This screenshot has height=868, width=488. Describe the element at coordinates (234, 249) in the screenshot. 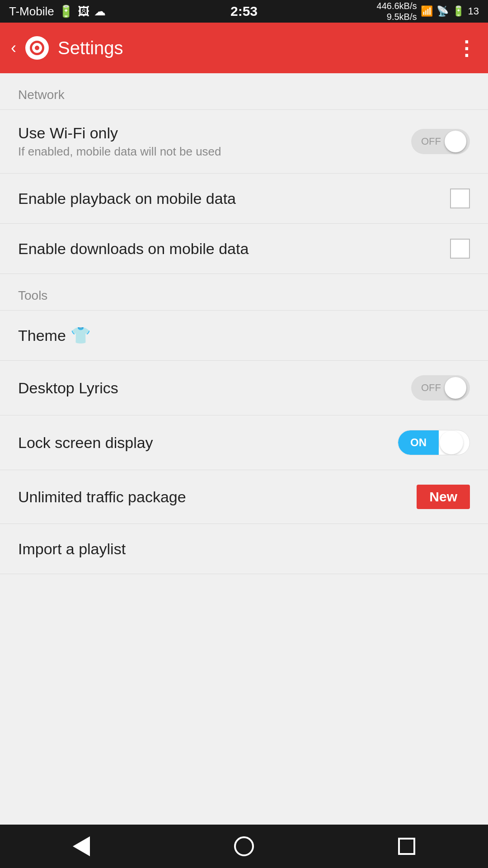

I see `downloads-mobile-label: Enable downloads on mobile data` at that location.